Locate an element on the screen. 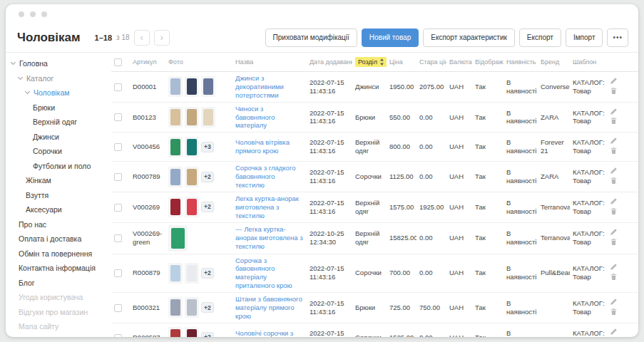 The height and width of the screenshot is (342, 644). sidebar-item: Джинси is located at coordinates (58, 137).